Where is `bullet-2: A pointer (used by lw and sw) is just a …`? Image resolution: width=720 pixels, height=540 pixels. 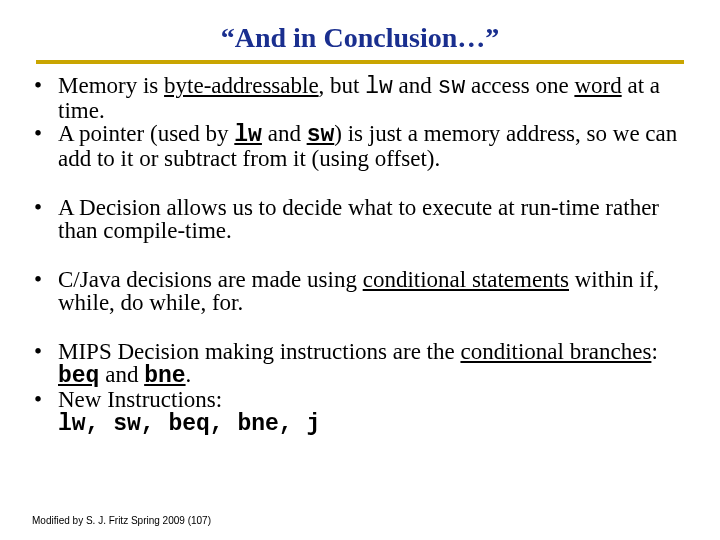
bullet-2: A pointer (used by lw and sw) is just a … is located at coordinates (360, 146).